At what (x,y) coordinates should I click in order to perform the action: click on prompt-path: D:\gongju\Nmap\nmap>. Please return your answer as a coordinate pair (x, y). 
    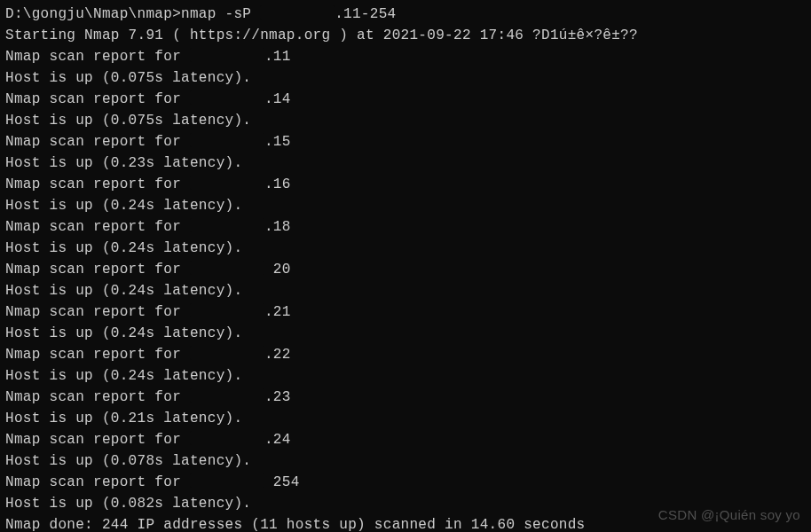
    Looking at the image, I should click on (93, 14).